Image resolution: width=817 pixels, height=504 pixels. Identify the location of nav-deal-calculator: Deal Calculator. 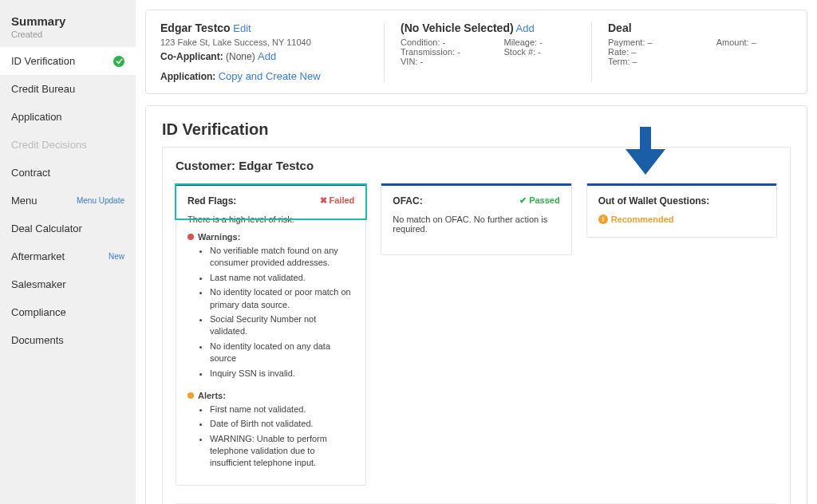
(68, 228).